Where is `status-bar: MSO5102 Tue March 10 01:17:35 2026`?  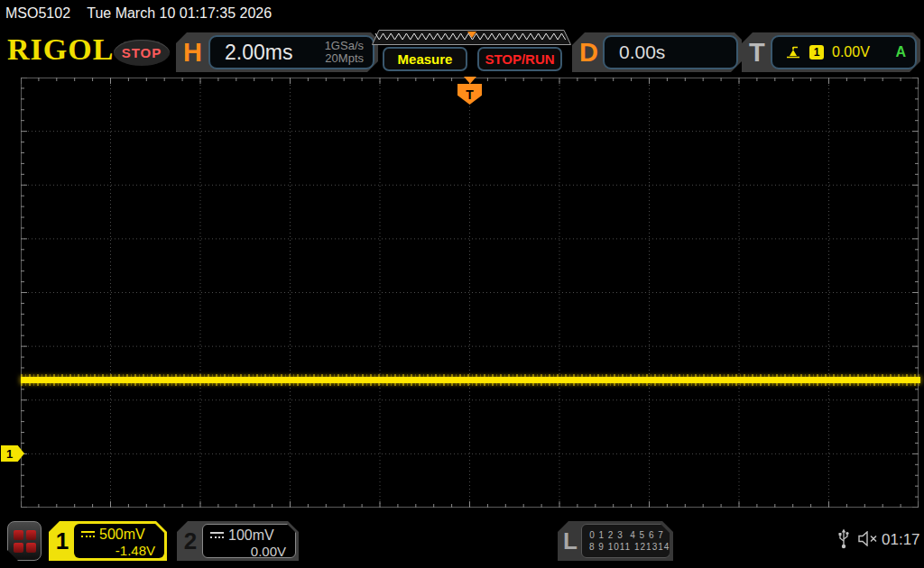 status-bar: MSO5102 Tue March 10 01:17:35 2026 is located at coordinates (139, 14).